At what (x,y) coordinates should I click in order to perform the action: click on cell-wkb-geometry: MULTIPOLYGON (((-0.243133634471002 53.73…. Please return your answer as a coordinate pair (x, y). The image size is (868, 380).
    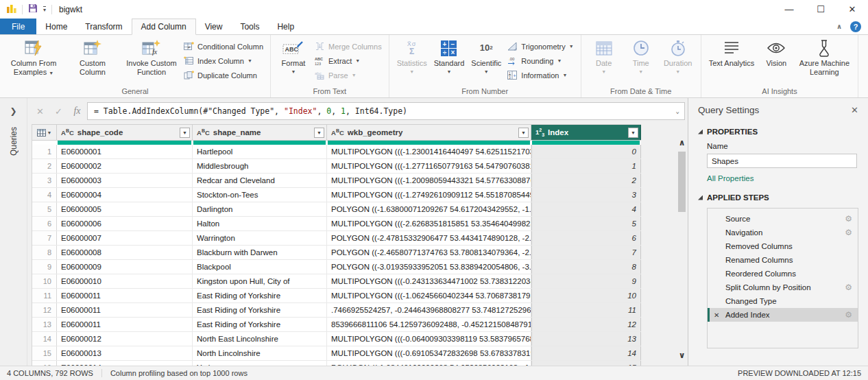
    Looking at the image, I should click on (429, 281).